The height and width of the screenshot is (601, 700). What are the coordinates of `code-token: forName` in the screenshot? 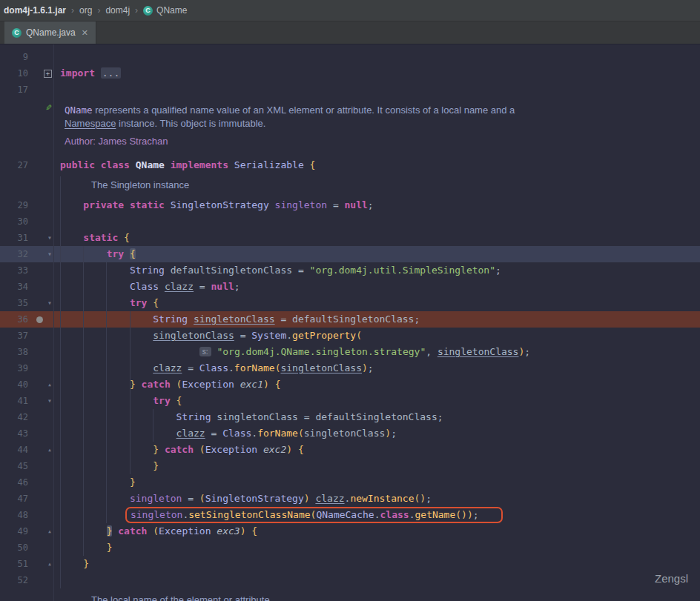 It's located at (277, 433).